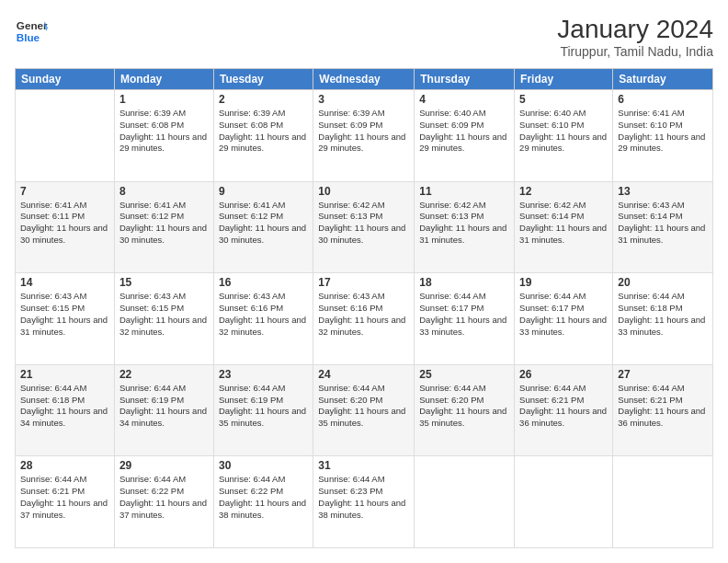  What do you see at coordinates (64, 465) in the screenshot?
I see `day-number: 28` at bounding box center [64, 465].